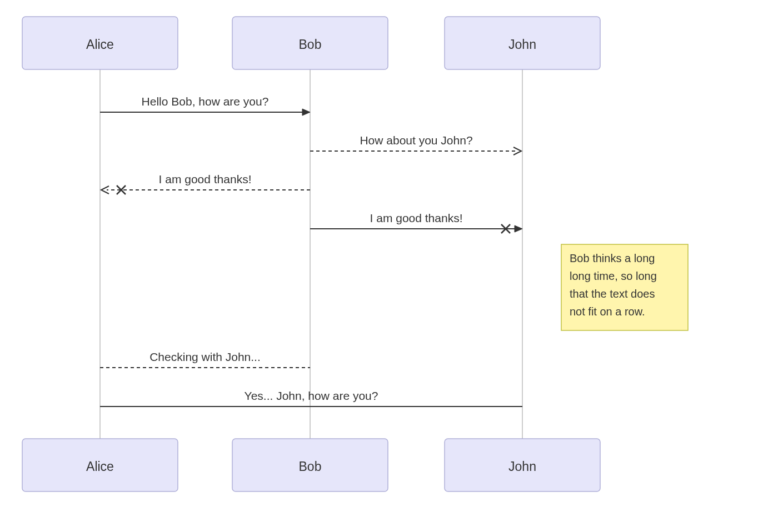 The width and height of the screenshot is (758, 532). What do you see at coordinates (416, 222) in the screenshot?
I see `message-4: I am good thanks!` at bounding box center [416, 222].